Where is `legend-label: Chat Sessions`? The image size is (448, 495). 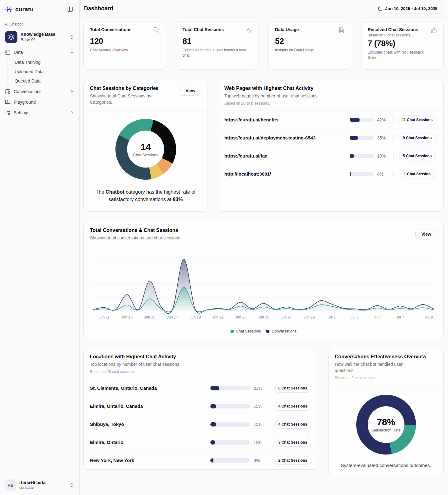 legend-label: Chat Sessions is located at coordinates (248, 331).